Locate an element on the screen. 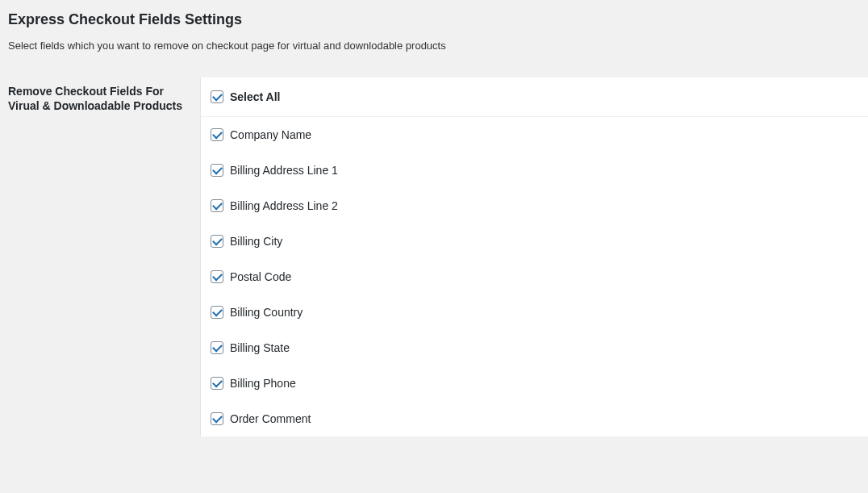  field-row: Billing State is located at coordinates (534, 348).